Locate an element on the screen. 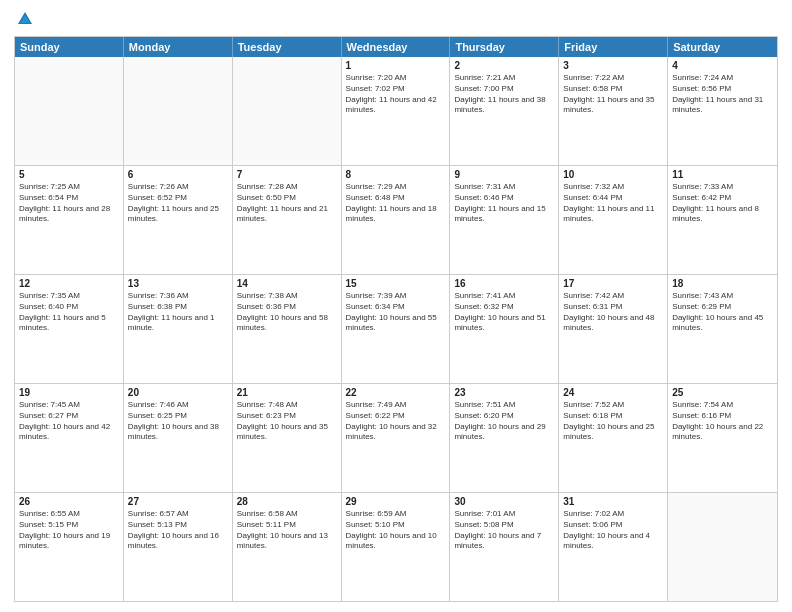  day-number: 26 is located at coordinates (69, 502).